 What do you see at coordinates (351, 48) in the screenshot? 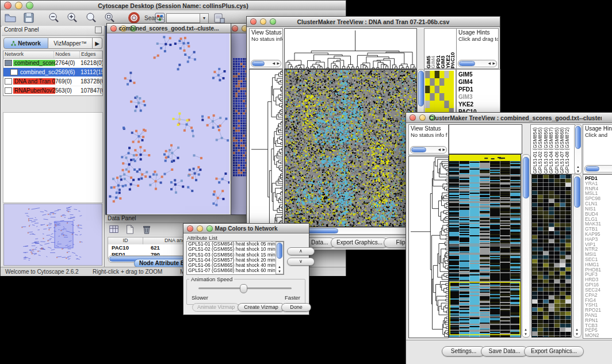
I see `tv1-column-dendrogram` at bounding box center [351, 48].